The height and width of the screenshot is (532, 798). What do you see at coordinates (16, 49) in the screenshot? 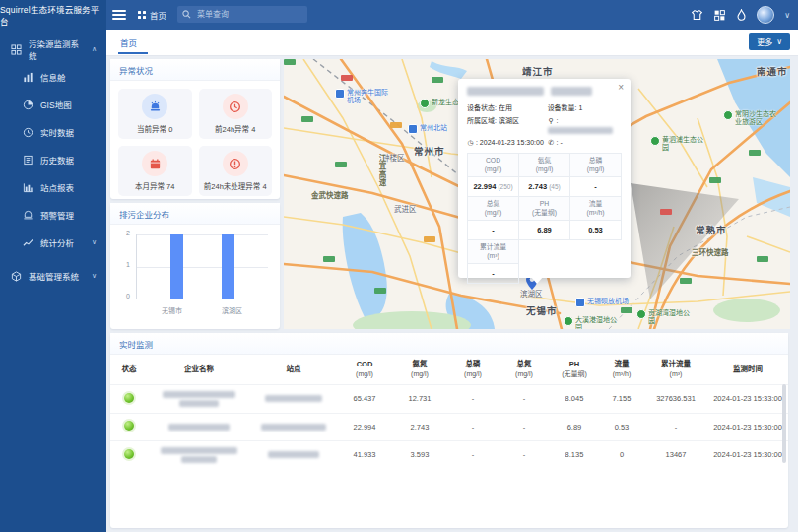
I see `monitor-grid-icon` at bounding box center [16, 49].